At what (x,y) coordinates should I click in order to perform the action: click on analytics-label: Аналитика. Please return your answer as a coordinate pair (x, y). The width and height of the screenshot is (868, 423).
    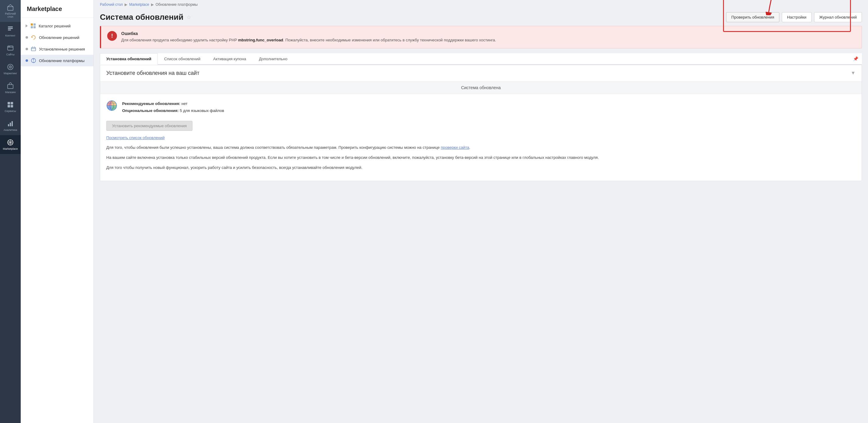
    Looking at the image, I should click on (11, 130).